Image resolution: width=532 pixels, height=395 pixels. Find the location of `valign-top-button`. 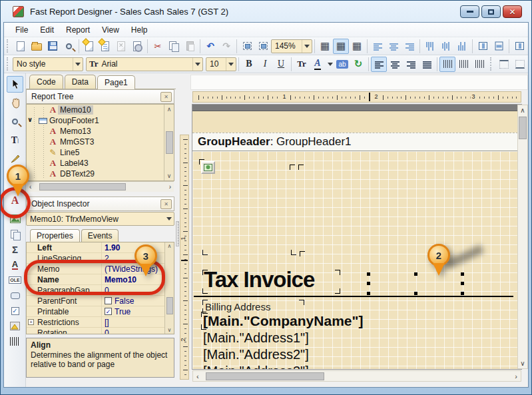

valign-top-button is located at coordinates (447, 64).